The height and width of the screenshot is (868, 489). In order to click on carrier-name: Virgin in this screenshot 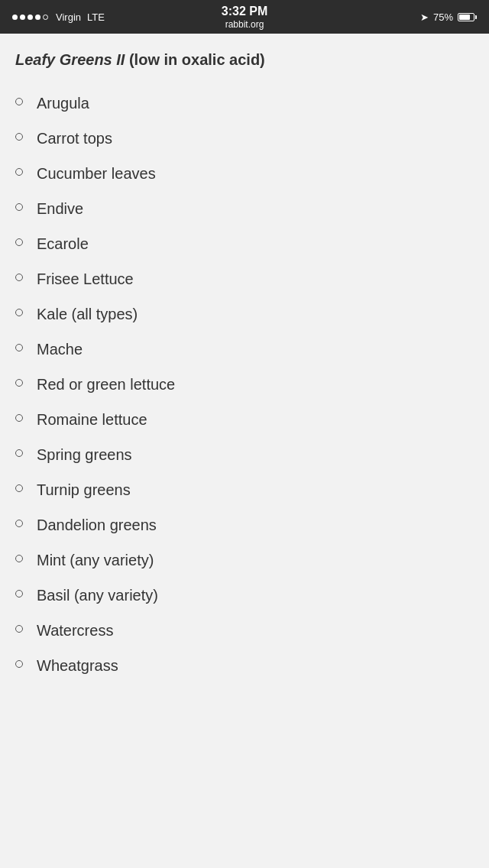, I will do `click(69, 17)`.